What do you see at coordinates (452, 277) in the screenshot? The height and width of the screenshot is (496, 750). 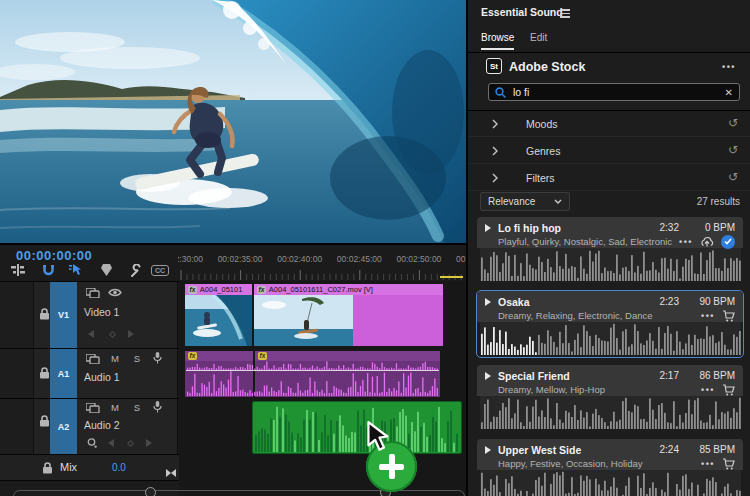 I see `work-area-marker` at bounding box center [452, 277].